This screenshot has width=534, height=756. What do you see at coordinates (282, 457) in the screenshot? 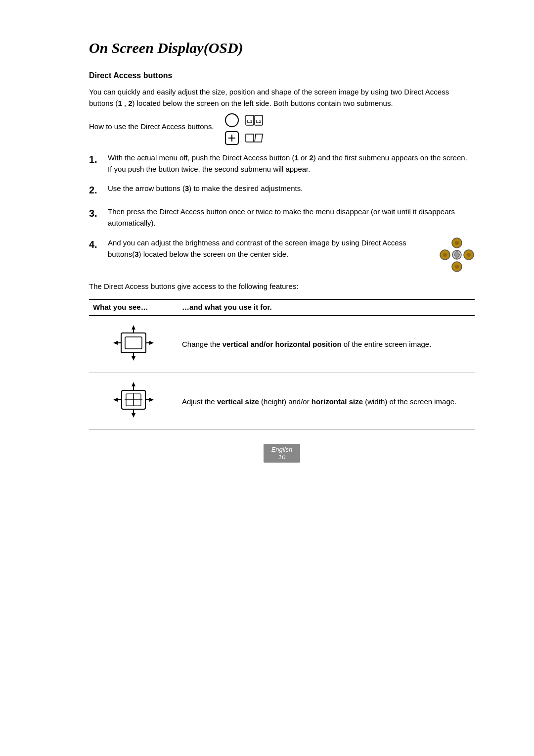
I see `footer-page-num: 10` at bounding box center [282, 457].